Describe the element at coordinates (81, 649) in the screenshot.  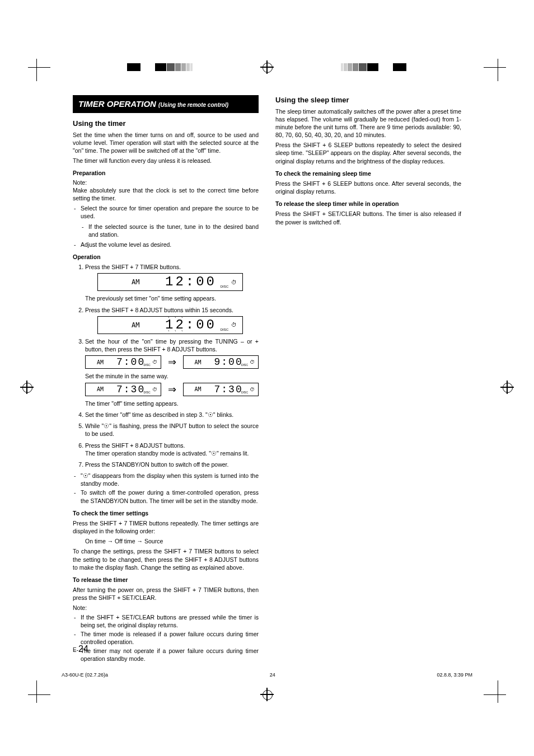
I see `page-number: E-24` at that location.